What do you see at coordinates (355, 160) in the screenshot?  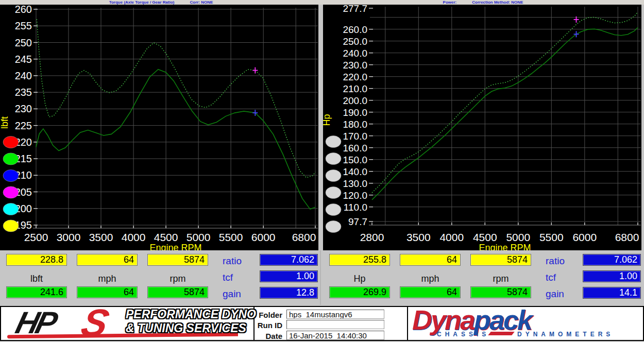 I see `y-tick-label: 150.0` at bounding box center [355, 160].